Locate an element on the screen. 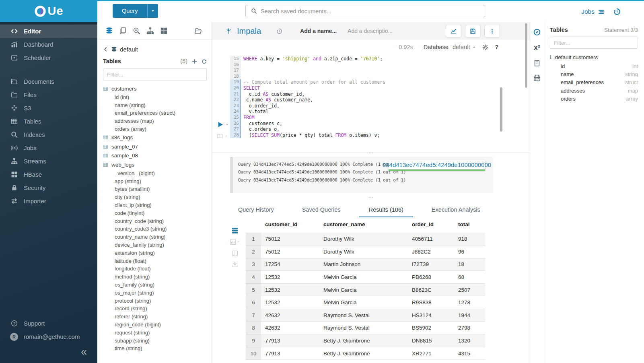  table-item-k8s-logs: k8s_logs is located at coordinates (155, 138).